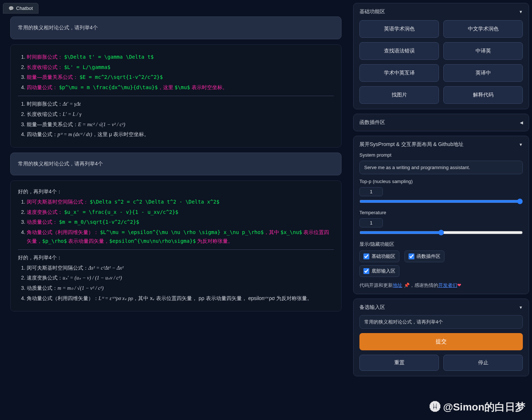 Image resolution: width=532 pixels, height=420 pixels. What do you see at coordinates (441, 337) in the screenshot?
I see `input-panel: 备选输入区 ▼ 提交 重置 停止` at bounding box center [441, 337].